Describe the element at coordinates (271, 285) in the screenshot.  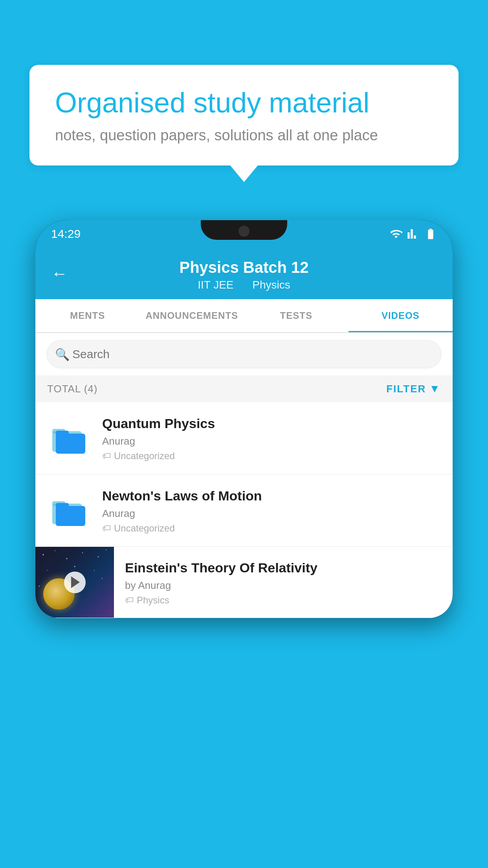
I see `header-physics: Physics` at that location.